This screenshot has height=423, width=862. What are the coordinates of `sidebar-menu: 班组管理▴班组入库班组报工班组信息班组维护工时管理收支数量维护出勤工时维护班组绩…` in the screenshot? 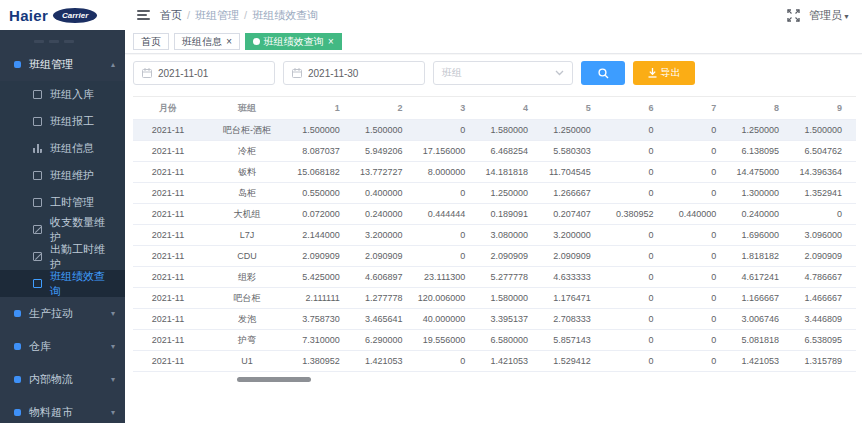 It's located at (62, 236).